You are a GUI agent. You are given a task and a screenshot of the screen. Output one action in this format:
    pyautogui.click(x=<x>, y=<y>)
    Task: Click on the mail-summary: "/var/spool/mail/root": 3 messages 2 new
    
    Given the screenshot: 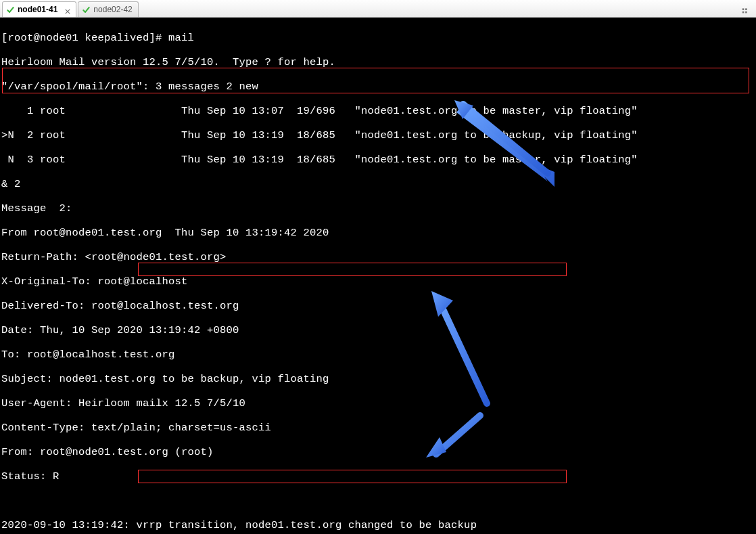 What is the action you would take?
    pyautogui.click(x=378, y=87)
    